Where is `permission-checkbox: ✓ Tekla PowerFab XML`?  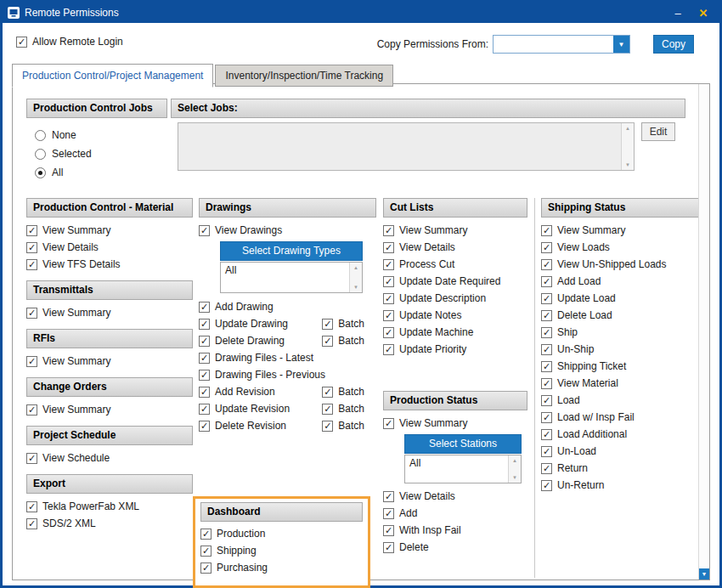
permission-checkbox: ✓ Tekla PowerFab XML is located at coordinates (110, 506).